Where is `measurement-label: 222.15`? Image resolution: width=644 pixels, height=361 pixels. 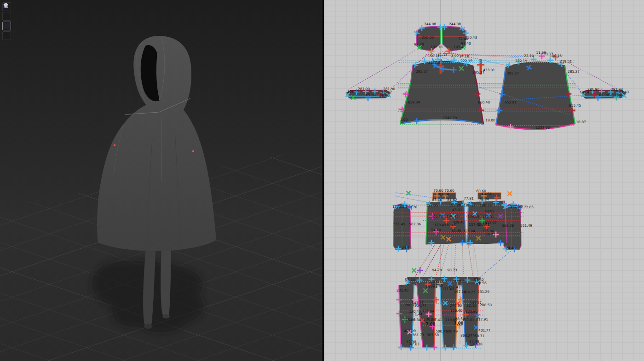 measurement-label: 222.15 is located at coordinates (466, 61).